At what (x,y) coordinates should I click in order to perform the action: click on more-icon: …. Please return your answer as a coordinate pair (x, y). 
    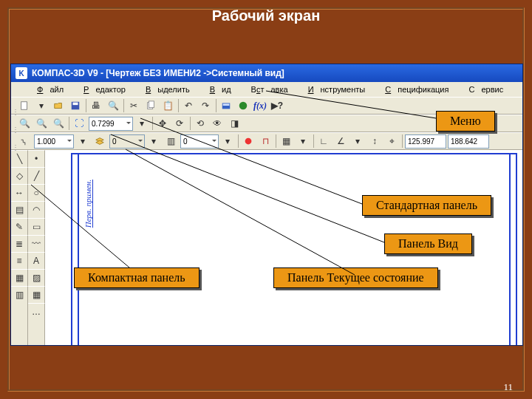
    Looking at the image, I should click on (37, 312).